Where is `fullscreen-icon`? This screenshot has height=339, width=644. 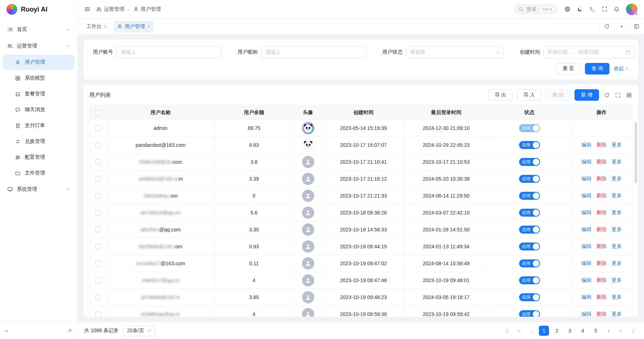
fullscreen-icon is located at coordinates (605, 9).